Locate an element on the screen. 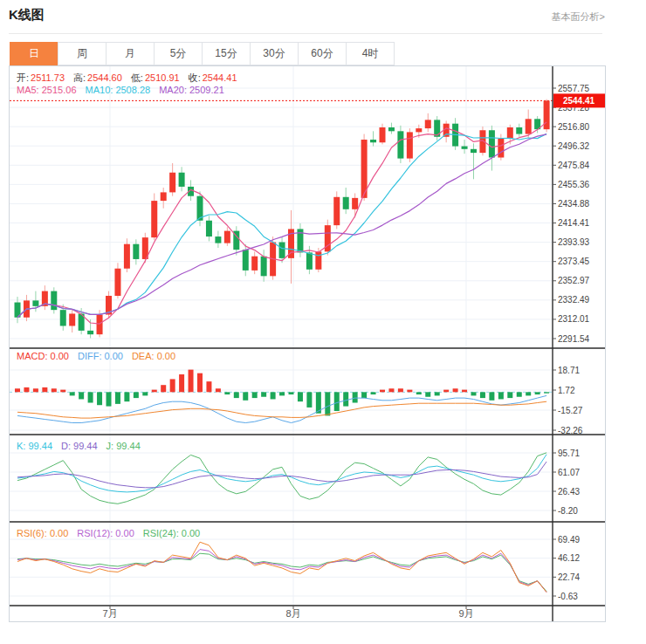 This screenshot has height=644, width=646. svg-text: -0.63 is located at coordinates (567, 597).